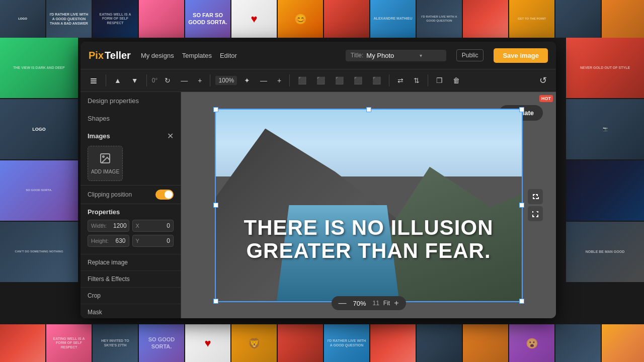  What do you see at coordinates (264, 80) in the screenshot?
I see `zoom-out-btn: —` at bounding box center [264, 80].